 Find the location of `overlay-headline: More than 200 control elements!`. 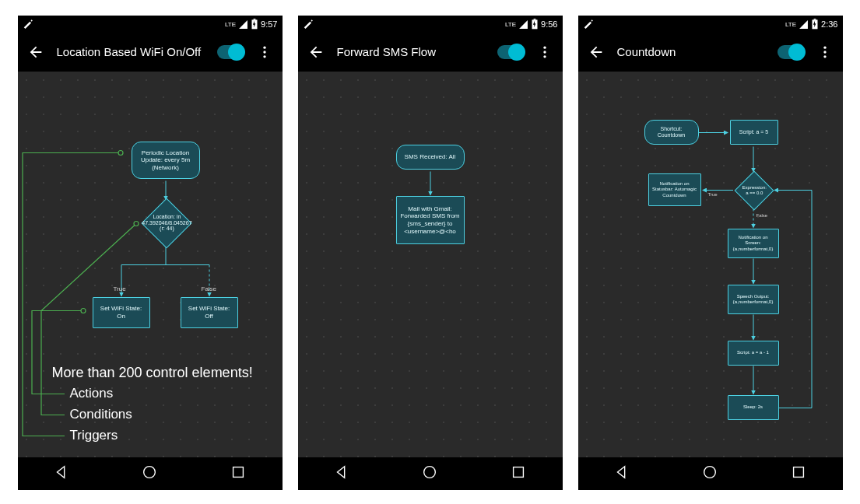

overlay-headline: More than 200 control elements! is located at coordinates (153, 373).